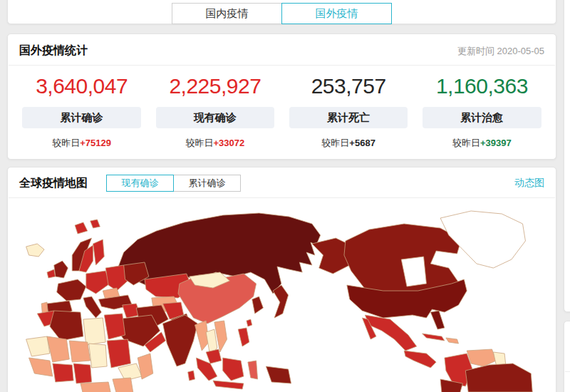 The height and width of the screenshot is (392, 570). What do you see at coordinates (215, 118) in the screenshot?
I see `stat-label: 现有确诊` at bounding box center [215, 118].